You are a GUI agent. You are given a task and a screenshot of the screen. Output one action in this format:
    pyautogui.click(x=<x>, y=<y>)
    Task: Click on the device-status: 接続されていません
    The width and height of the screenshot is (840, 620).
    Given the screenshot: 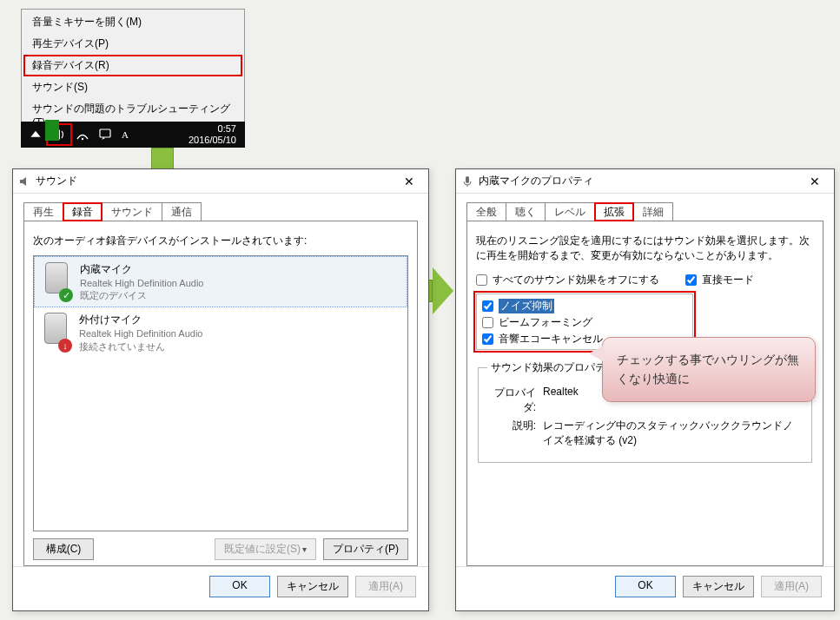 What is the action you would take?
    pyautogui.click(x=141, y=346)
    